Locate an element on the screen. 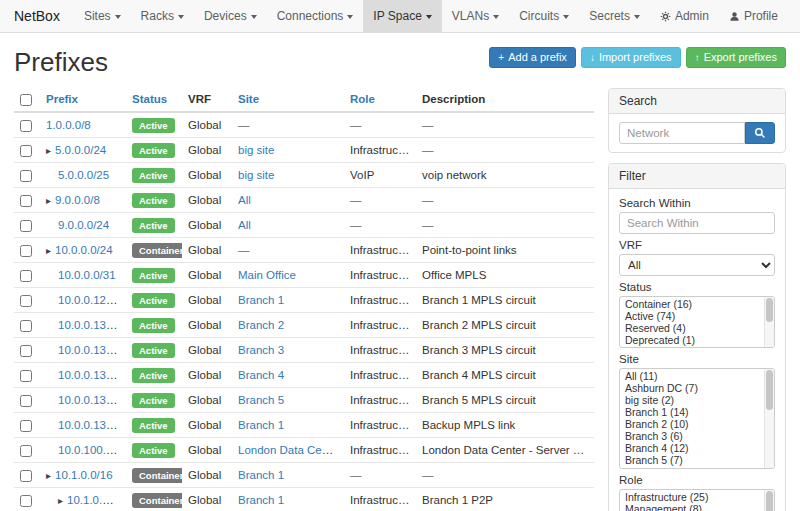 The width and height of the screenshot is (800, 511). table-row: 10.0.0.128/31ActiveGlobalBranch 1Infrast… is located at coordinates (304, 300).